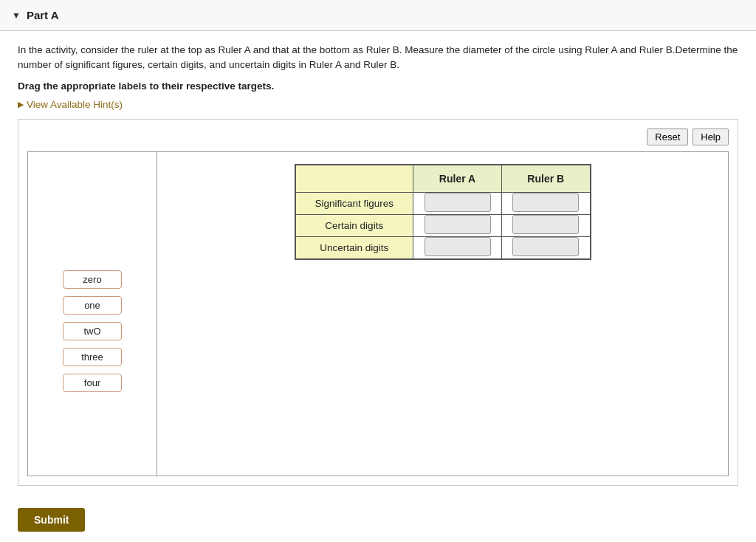  Describe the element at coordinates (458, 224) in the screenshot. I see `drop-box-cert-a` at that location.